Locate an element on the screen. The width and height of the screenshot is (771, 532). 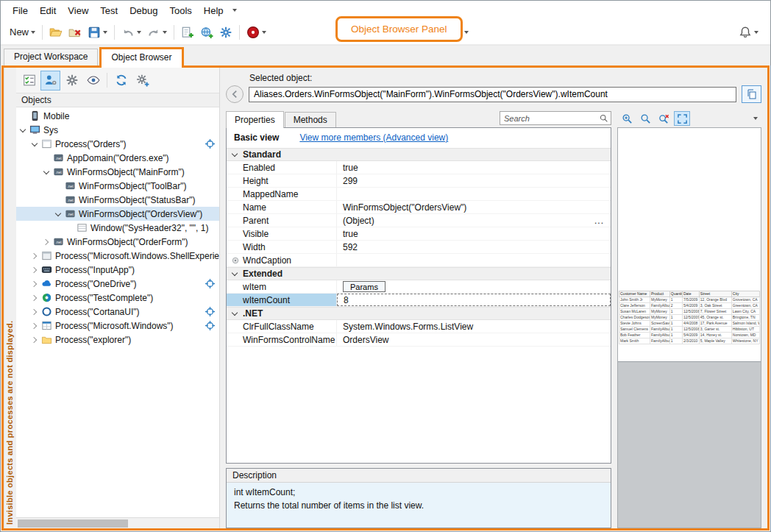
menu-tools: Tools is located at coordinates (180, 10).